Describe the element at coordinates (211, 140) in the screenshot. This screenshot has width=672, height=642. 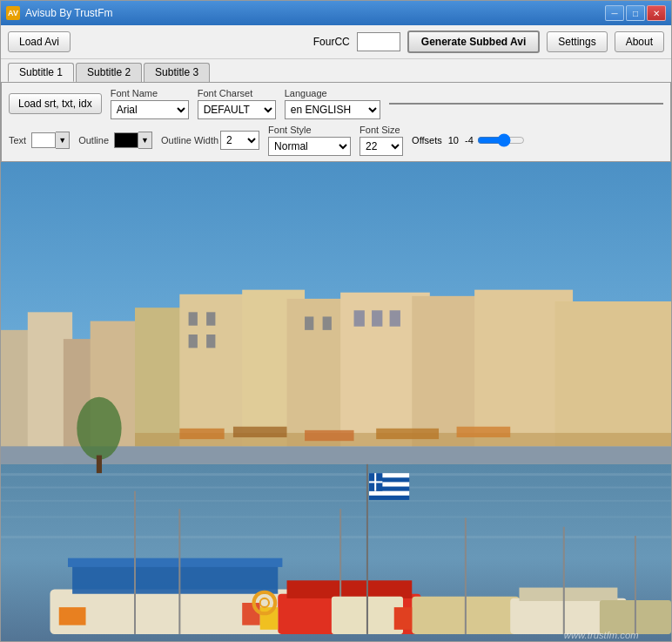
I see `outline-width-group: Outline Width 2 1 3` at that location.